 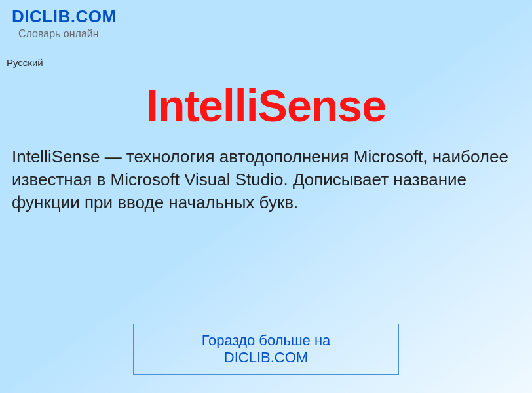 I want to click on article-title: IntelliSense, so click(x=266, y=105).